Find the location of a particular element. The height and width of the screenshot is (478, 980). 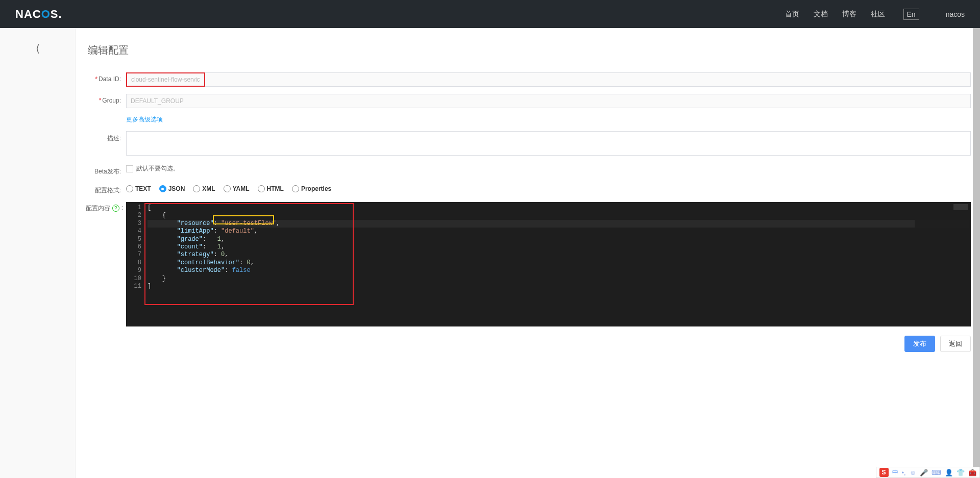

group-input is located at coordinates (548, 101).